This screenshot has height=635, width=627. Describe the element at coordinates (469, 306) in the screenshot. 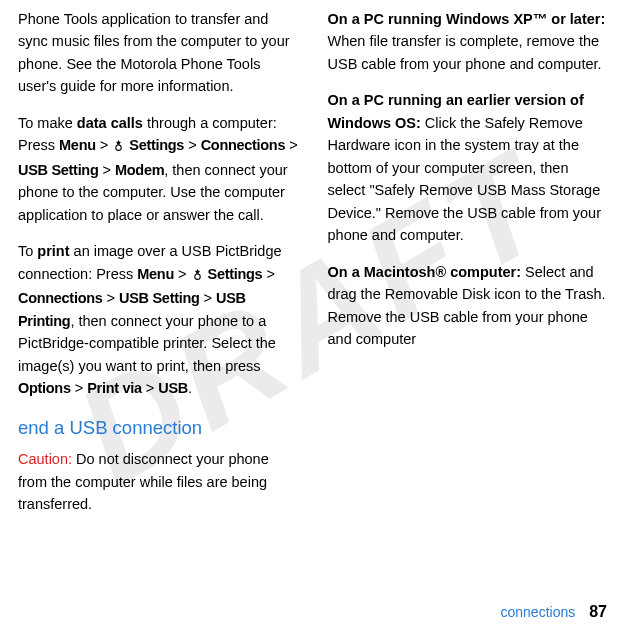

I see `mac-paragraph: On a Macintosh® computer: Select and dra…` at that location.